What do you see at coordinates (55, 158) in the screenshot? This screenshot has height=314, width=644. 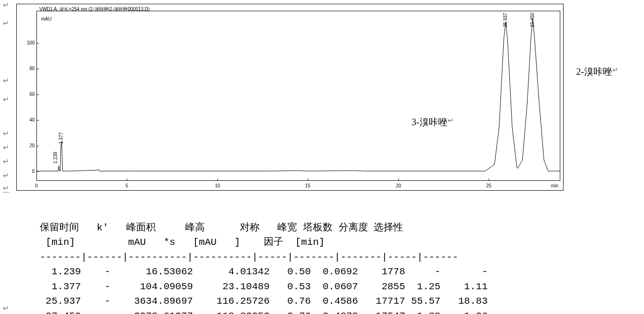 I see `peak-rt-label: 1.239` at bounding box center [55, 158].